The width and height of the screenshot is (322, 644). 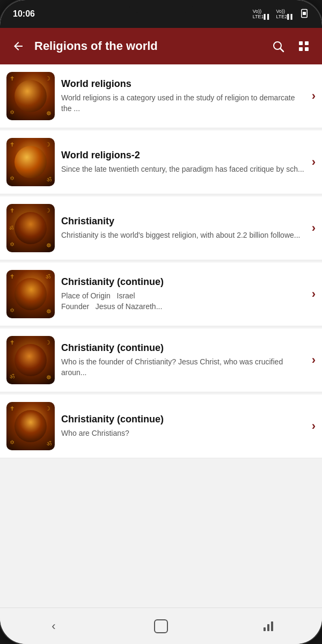 What do you see at coordinates (161, 46) in the screenshot?
I see `app-bar: Religions of the world` at bounding box center [161, 46].